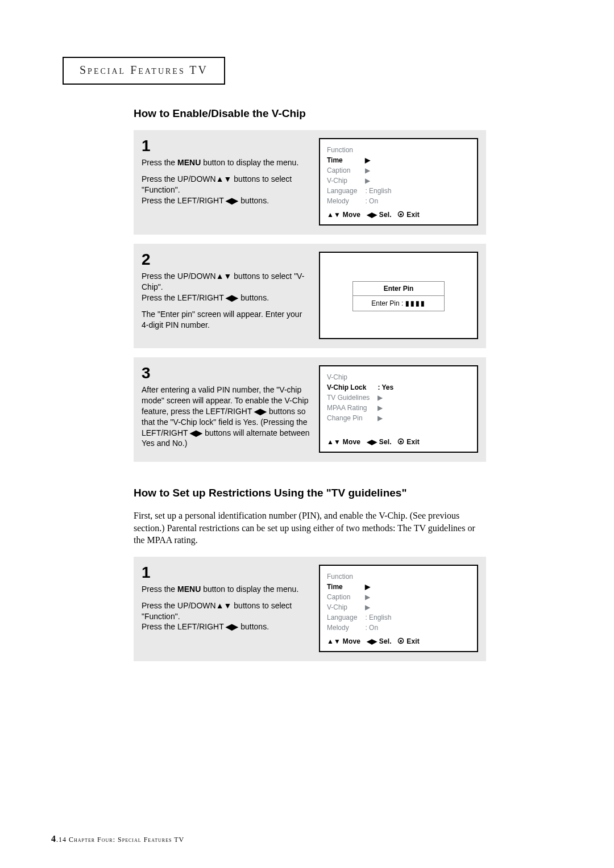 This screenshot has width=614, height=868. What do you see at coordinates (310, 182) in the screenshot?
I see `step-block-1: 1 Press the MENU button to display the m…` at bounding box center [310, 182].